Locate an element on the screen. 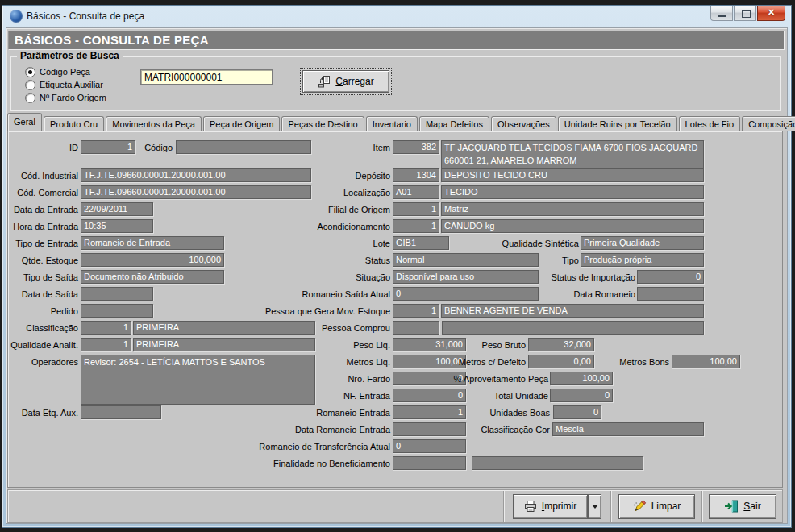  print-dropdown-button is located at coordinates (595, 506).